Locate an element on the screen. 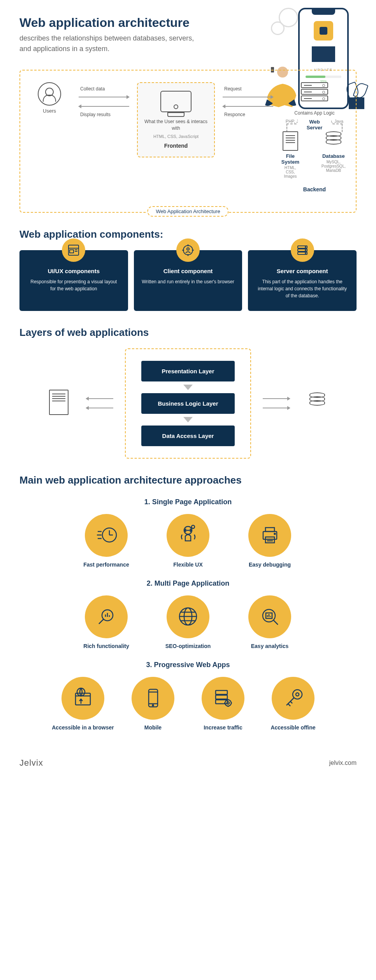 The width and height of the screenshot is (376, 980). component-title: Server component is located at coordinates (302, 271).